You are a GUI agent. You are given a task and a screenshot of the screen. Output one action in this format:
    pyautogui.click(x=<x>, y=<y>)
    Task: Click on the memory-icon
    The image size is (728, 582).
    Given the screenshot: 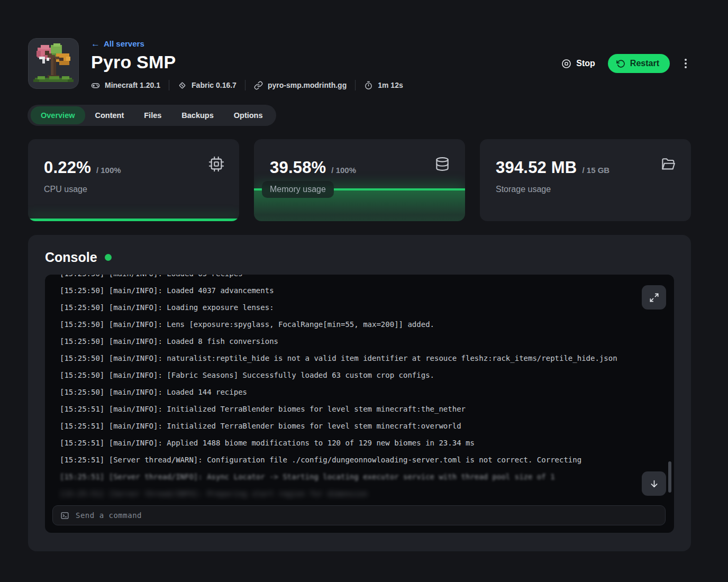 What is the action you would take?
    pyautogui.click(x=442, y=165)
    